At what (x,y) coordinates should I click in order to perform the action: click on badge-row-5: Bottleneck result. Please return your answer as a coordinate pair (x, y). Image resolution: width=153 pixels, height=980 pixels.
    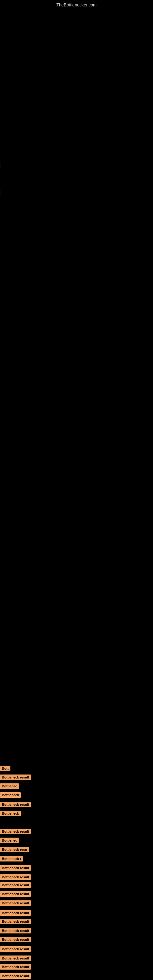
    Looking at the image, I should click on (15, 805).